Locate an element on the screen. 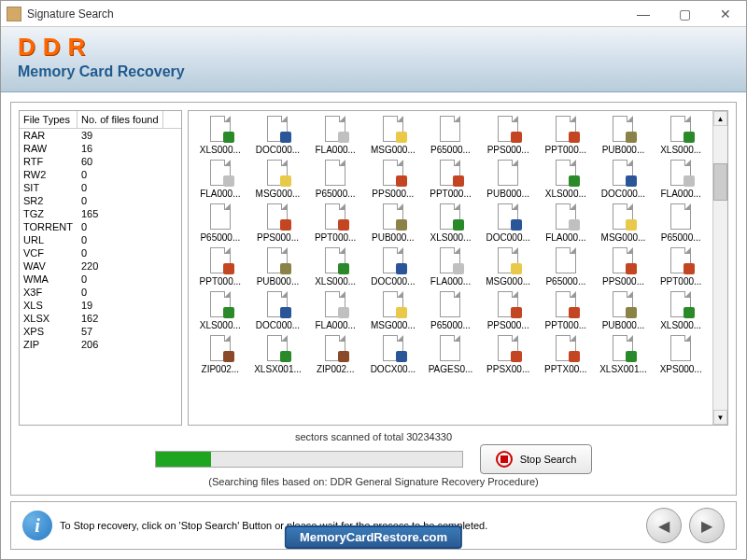  file-item: PAGES0... is located at coordinates (451, 355).